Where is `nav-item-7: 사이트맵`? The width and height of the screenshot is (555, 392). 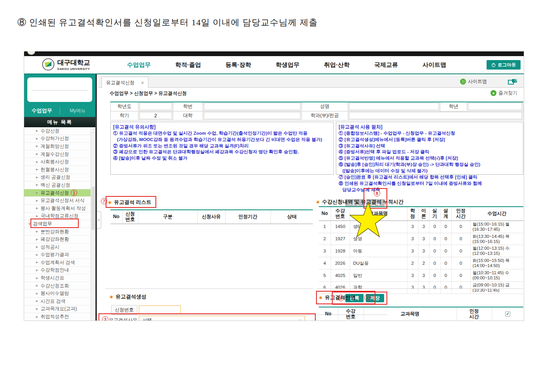
nav-item-7: 사이트맵 is located at coordinates (434, 65).